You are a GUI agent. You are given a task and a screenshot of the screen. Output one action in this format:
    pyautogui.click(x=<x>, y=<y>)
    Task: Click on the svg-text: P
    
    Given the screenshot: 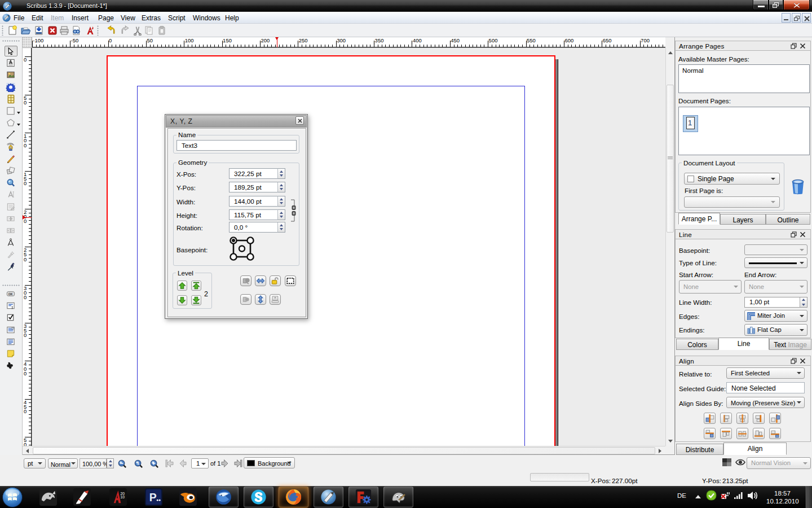 What is the action you would take?
    pyautogui.click(x=153, y=497)
    